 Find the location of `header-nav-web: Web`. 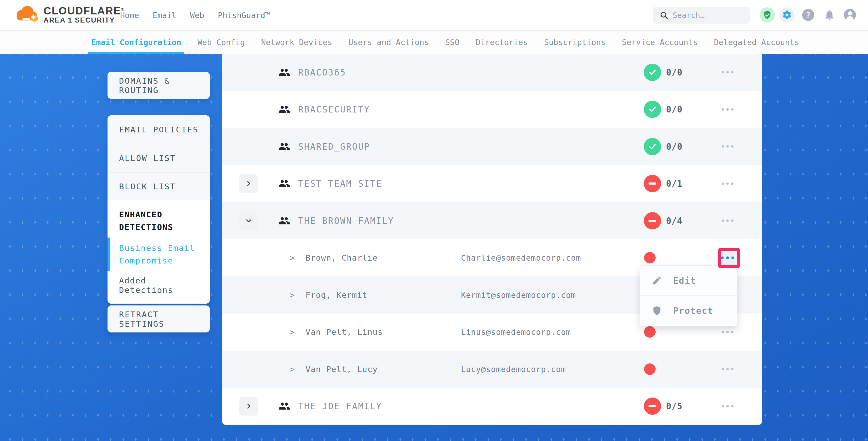

header-nav-web: Web is located at coordinates (197, 15).